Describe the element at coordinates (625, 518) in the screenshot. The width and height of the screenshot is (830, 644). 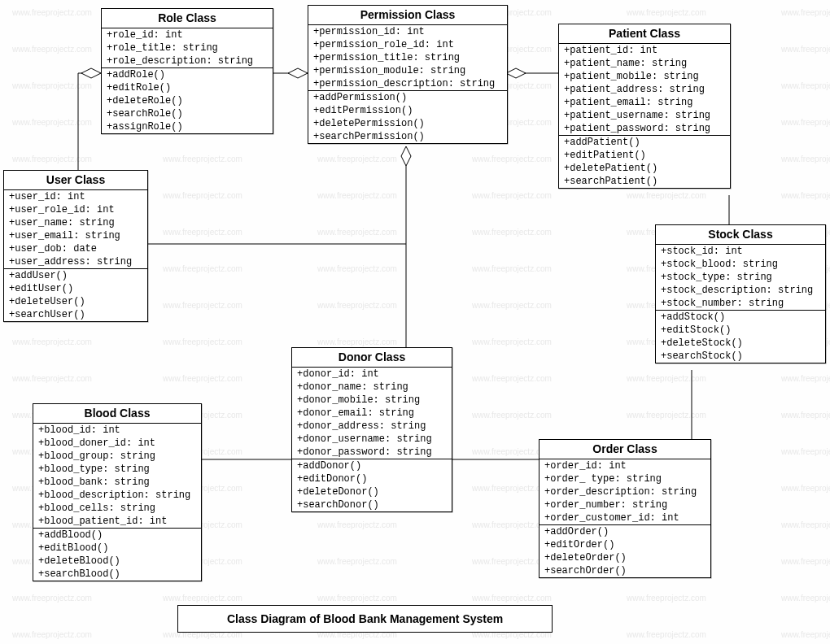
I see `class-row: +order_customer_id: int` at that location.